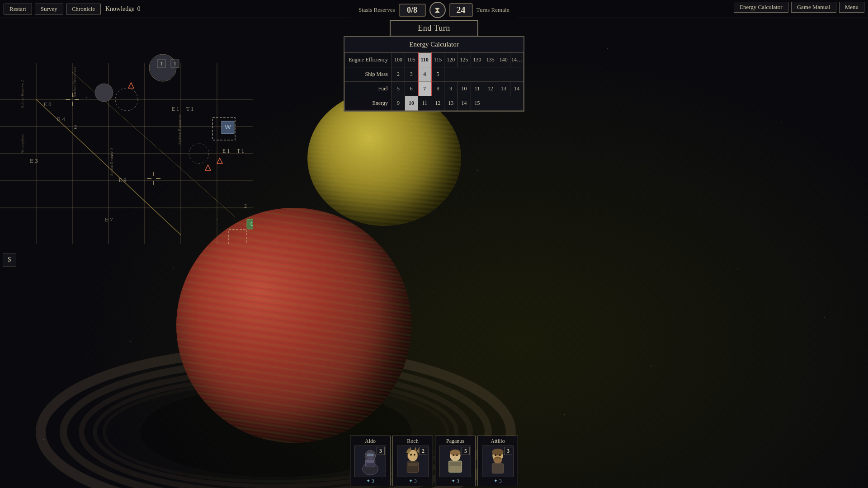 The width and height of the screenshot is (868, 488). Describe the element at coordinates (434, 28) in the screenshot. I see `end-turn-button: End Turn` at that location.